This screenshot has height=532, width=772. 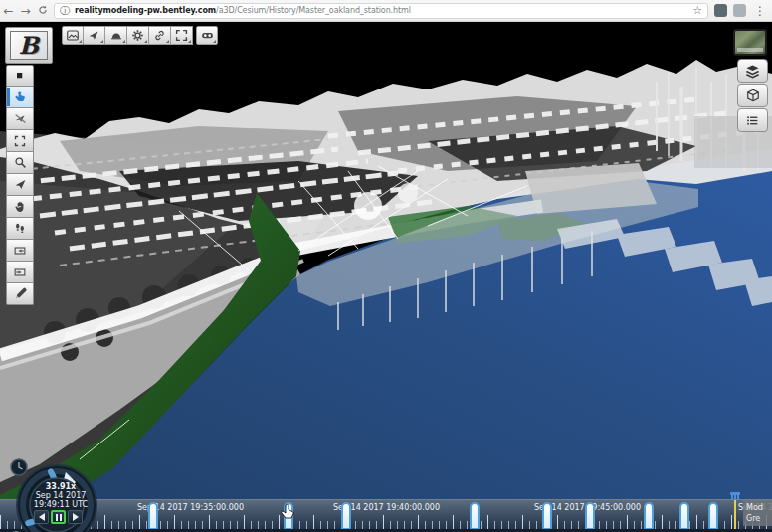 What do you see at coordinates (735, 497) in the screenshot?
I see `needle-handle-icon` at bounding box center [735, 497].